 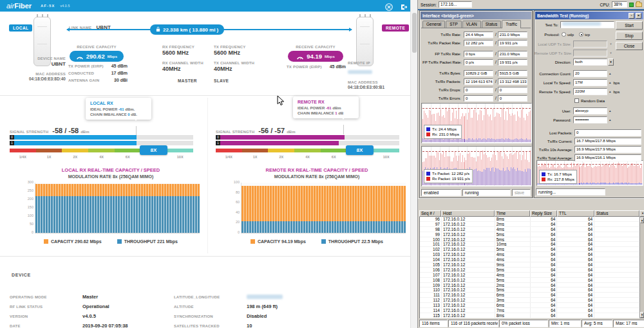 I want to click on logout-icon, so click(x=404, y=6).